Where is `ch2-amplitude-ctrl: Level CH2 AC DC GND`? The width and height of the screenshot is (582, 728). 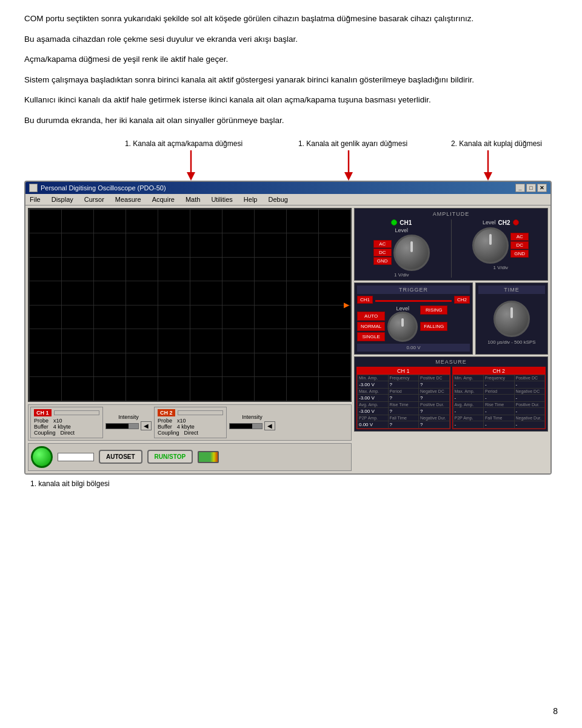
ch2-amplitude-ctrl: Level CH2 AC DC GND is located at coordinates (501, 249).